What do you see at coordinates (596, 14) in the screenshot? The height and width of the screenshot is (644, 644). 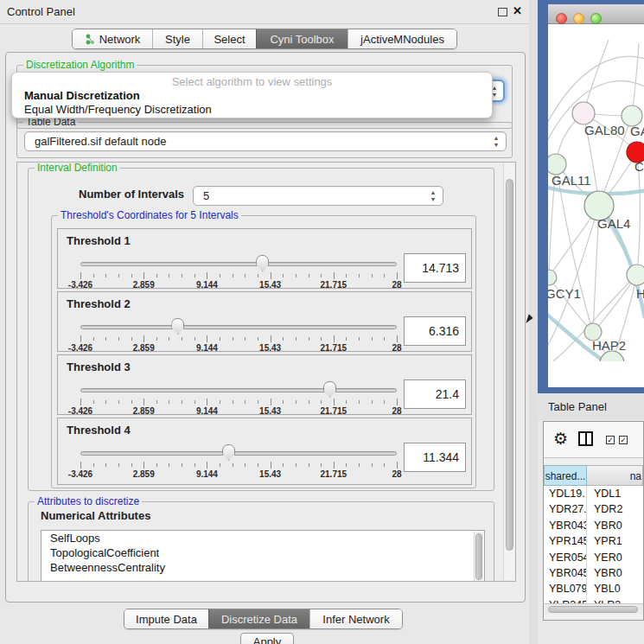 I see `network-window-titlebar` at bounding box center [596, 14].